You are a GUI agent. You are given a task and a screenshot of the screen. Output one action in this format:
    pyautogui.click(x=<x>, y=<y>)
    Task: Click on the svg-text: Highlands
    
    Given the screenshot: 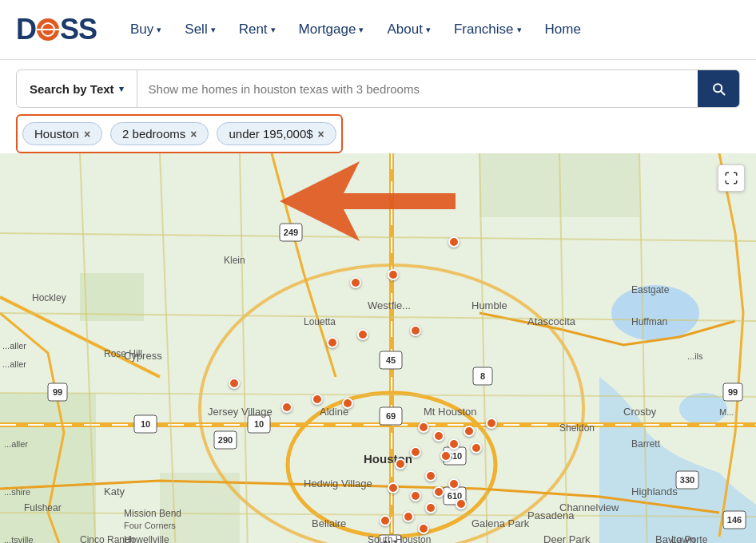 What is the action you would take?
    pyautogui.click(x=655, y=492)
    